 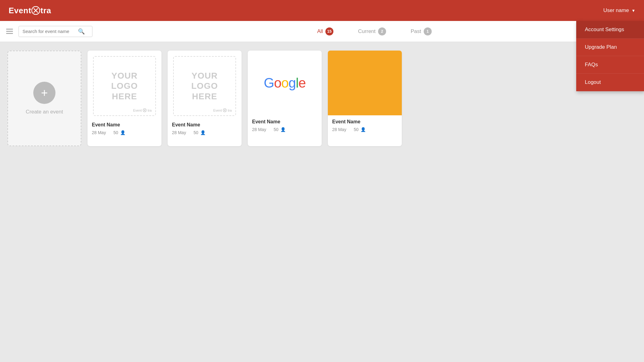 What do you see at coordinates (610, 65) in the screenshot?
I see `dropdown-item-faqs: FAQs` at bounding box center [610, 65].